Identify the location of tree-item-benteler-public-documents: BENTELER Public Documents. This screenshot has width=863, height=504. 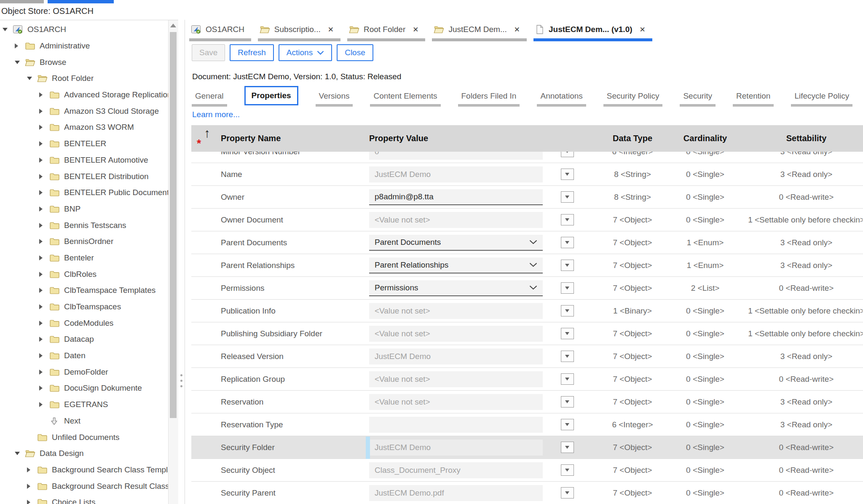
(84, 193).